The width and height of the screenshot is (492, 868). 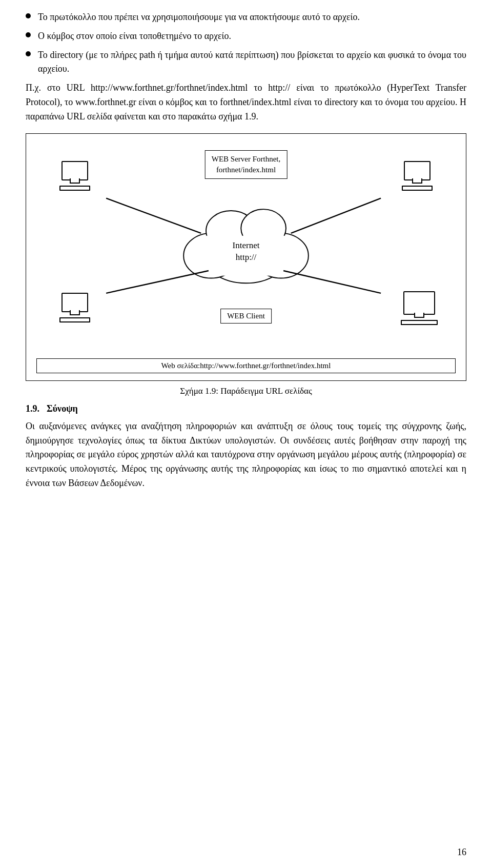 What do you see at coordinates (246, 170) in the screenshot?
I see `server-label-line2: forthnet/index.html` at bounding box center [246, 170].